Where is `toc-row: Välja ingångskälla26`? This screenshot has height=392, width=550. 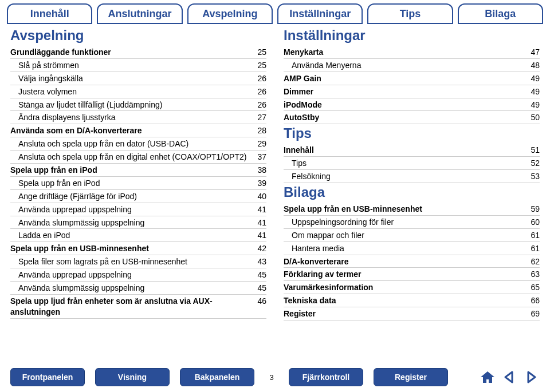 toc-row: Välja ingångskälla26 is located at coordinates (139, 79).